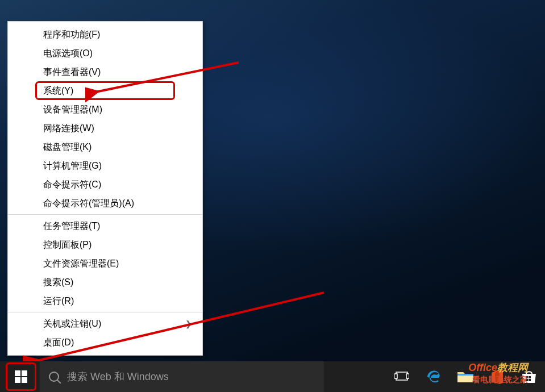 This screenshot has width=545, height=392. Describe the element at coordinates (89, 203) in the screenshot. I see `menu-label: 命令提示符(管理员)(A)` at that location.